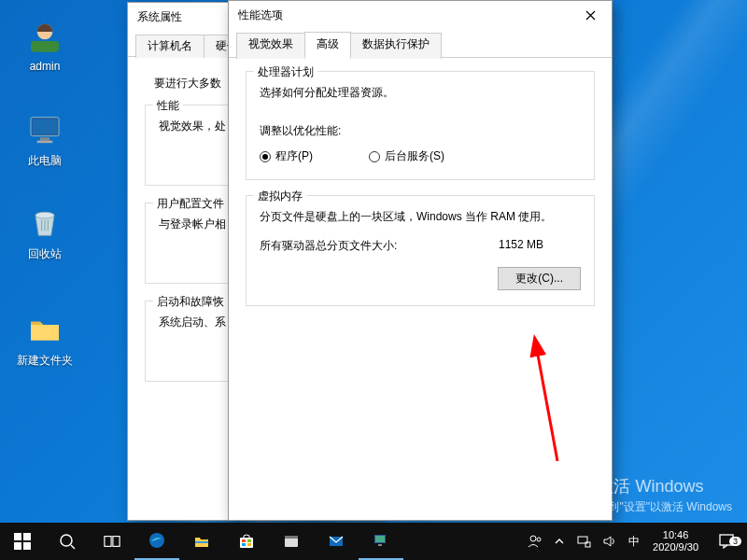 The width and height of the screenshot is (747, 560). I want to click on monitor-icon, so click(45, 130).